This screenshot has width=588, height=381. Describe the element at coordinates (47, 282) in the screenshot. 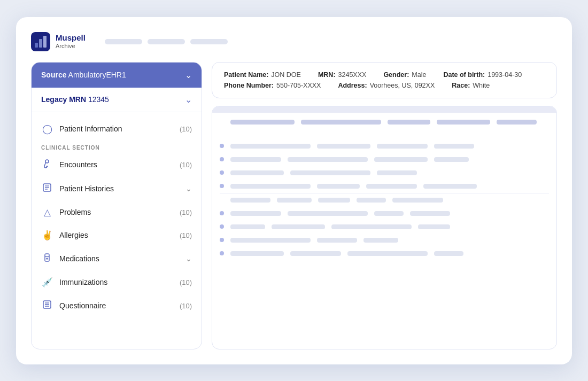

I see `syringe-icon: 💉` at that location.